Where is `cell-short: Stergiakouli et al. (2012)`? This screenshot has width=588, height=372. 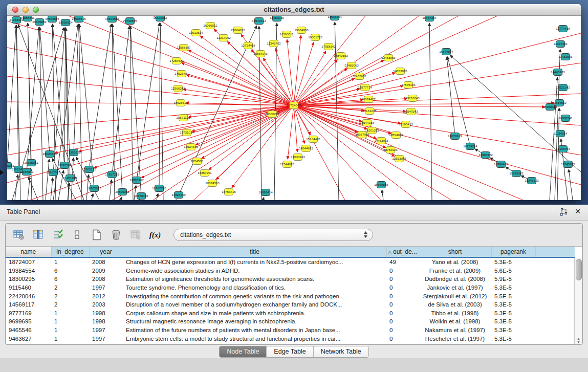 cell-short: Stergiakouli et al. (2012) is located at coordinates (455, 296).